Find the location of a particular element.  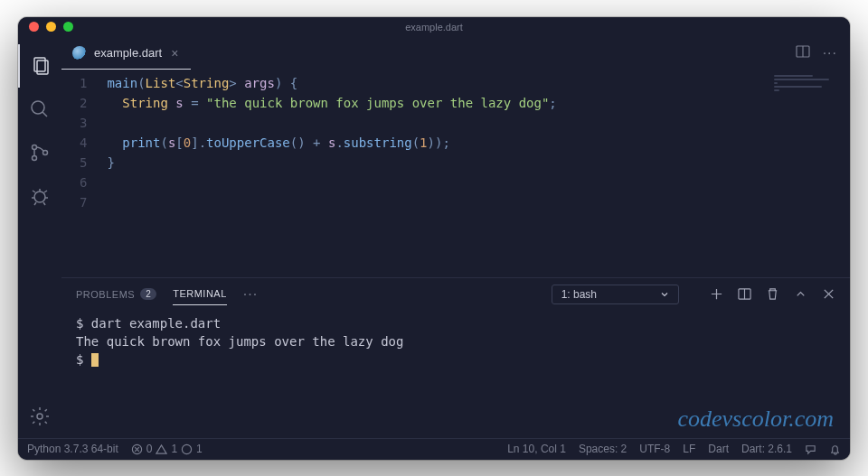

search-icon is located at coordinates (40, 109).